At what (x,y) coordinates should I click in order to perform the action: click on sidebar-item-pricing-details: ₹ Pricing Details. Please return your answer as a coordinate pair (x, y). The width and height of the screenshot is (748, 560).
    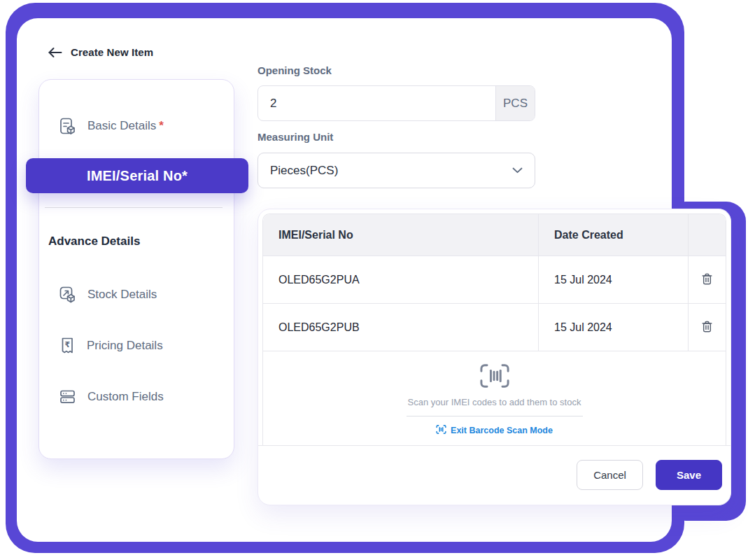
    Looking at the image, I should click on (111, 346).